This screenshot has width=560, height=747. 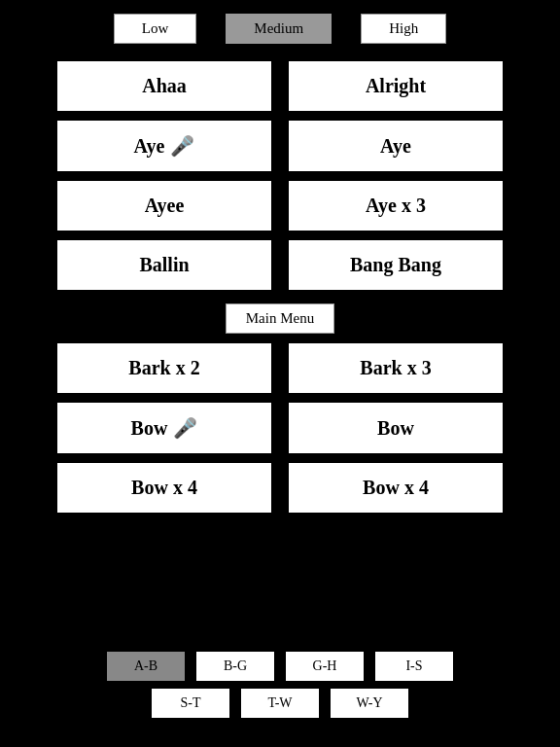 What do you see at coordinates (280, 428) in the screenshot?
I see `sound-row: Bow🎤Bow` at bounding box center [280, 428].